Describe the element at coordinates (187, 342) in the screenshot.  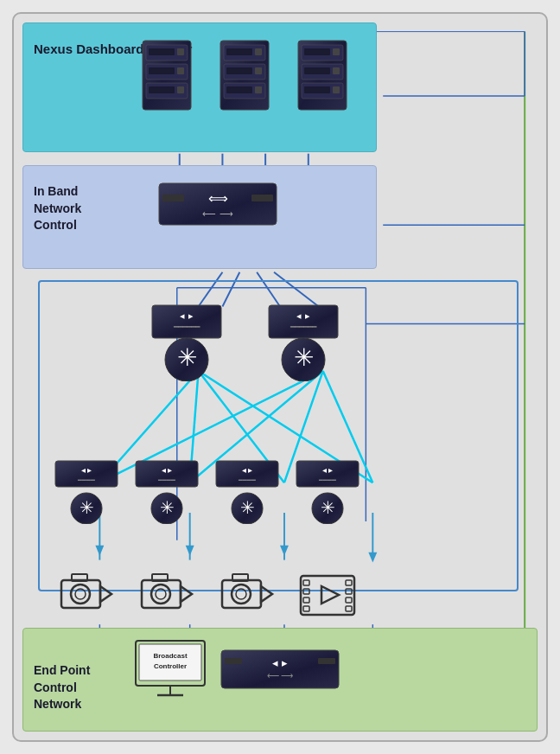
I see `spine-switch-1: ◂ ▸ ━━━━━━ ✳` at that location.